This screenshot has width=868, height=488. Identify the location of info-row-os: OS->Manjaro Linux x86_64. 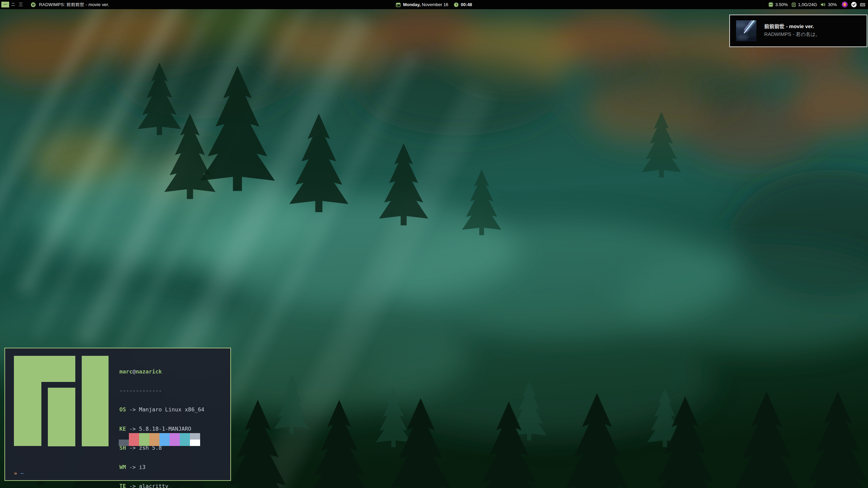
(168, 410).